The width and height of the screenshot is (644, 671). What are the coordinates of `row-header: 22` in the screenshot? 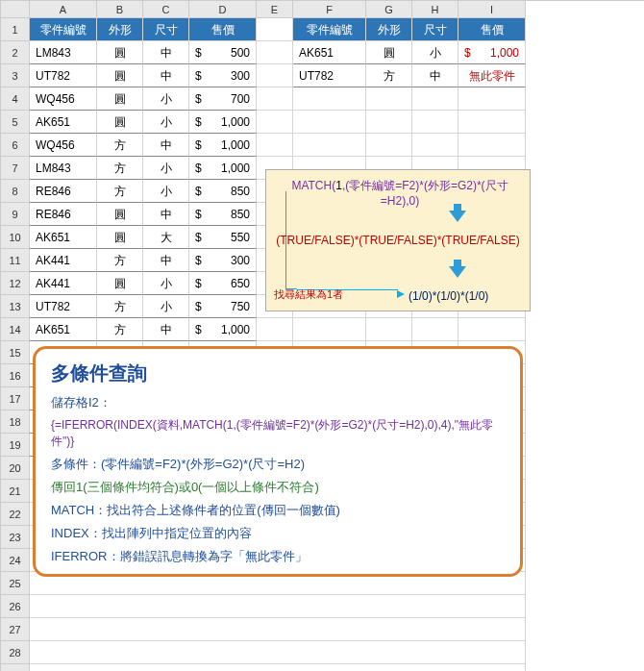 It's located at (15, 514).